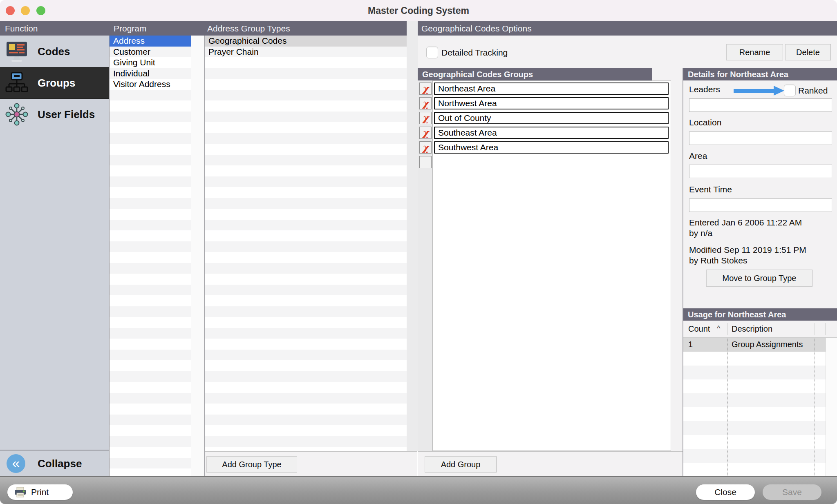 The image size is (837, 504). What do you see at coordinates (761, 172) in the screenshot?
I see `area-input` at bounding box center [761, 172].